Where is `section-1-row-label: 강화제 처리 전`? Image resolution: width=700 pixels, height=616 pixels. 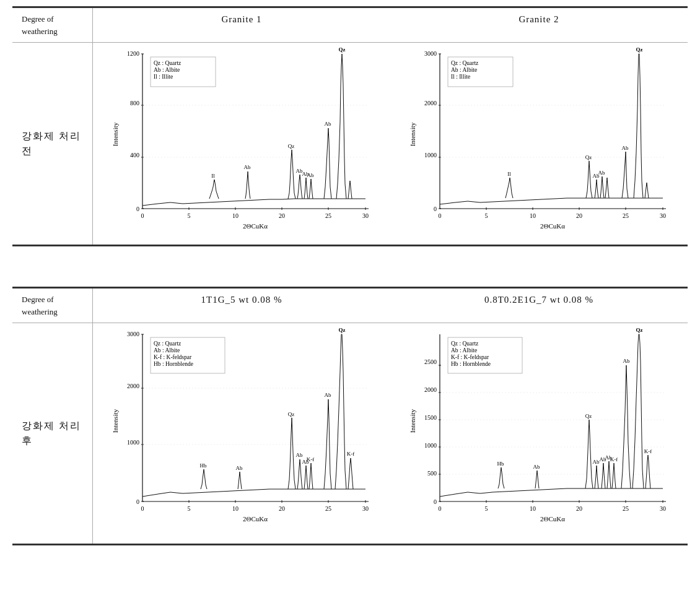 section-1-row-label: 강화제 처리 전 is located at coordinates (53, 144).